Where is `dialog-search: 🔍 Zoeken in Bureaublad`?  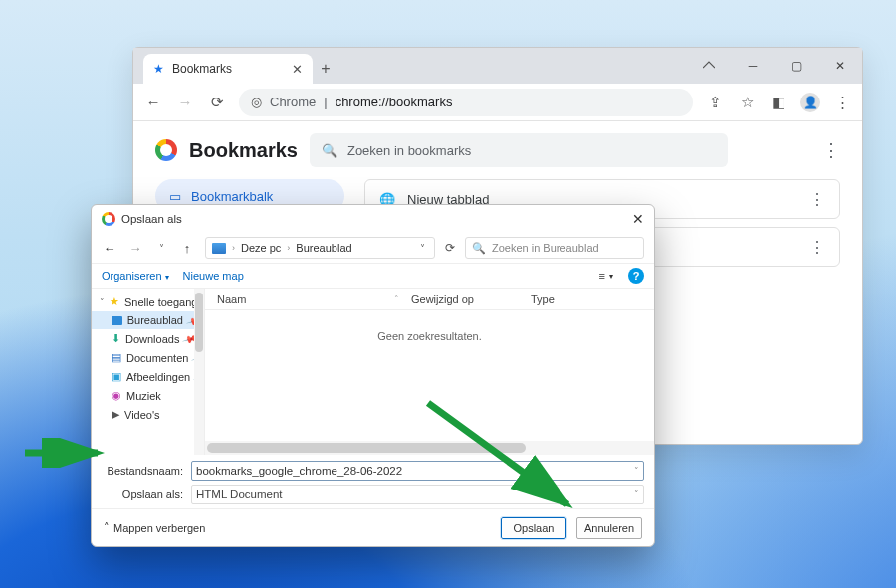
dialog-search: 🔍 Zoeken in Bureaublad is located at coordinates (555, 248).